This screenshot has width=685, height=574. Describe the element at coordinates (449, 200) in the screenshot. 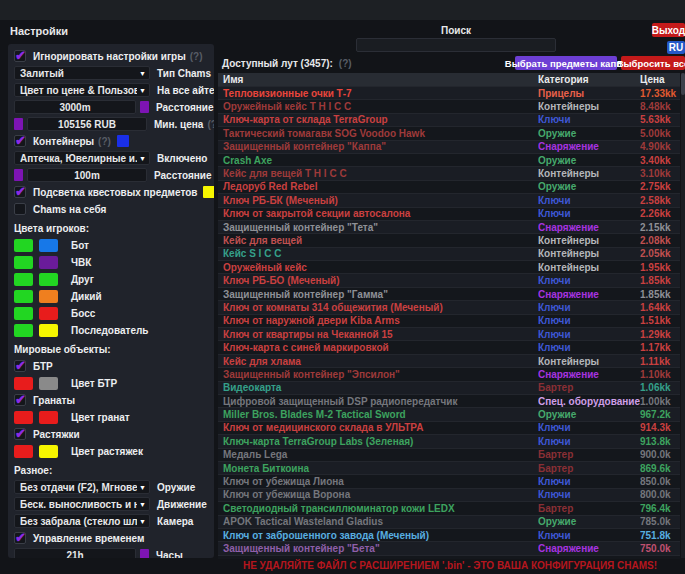

I see `table-row: Ключ РБ-БК (Меченый) Ключи 2.58kk` at that location.